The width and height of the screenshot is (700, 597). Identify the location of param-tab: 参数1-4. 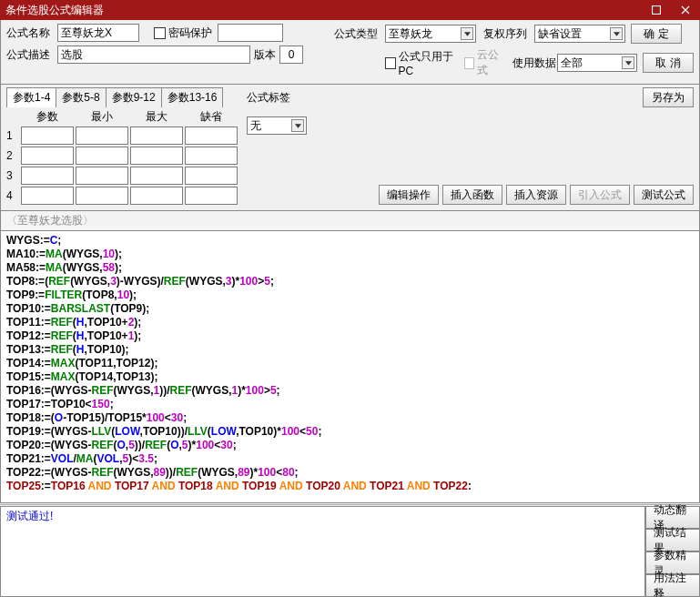
(31, 97).